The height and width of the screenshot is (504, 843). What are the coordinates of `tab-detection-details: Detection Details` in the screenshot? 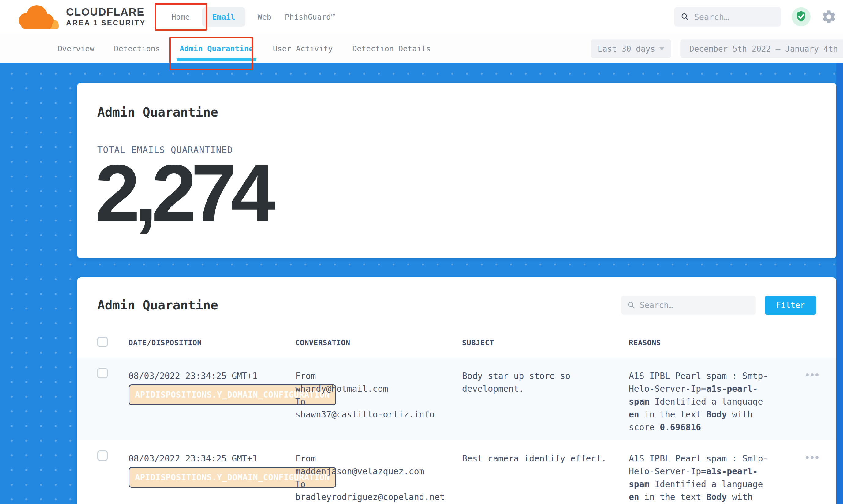 It's located at (391, 49).